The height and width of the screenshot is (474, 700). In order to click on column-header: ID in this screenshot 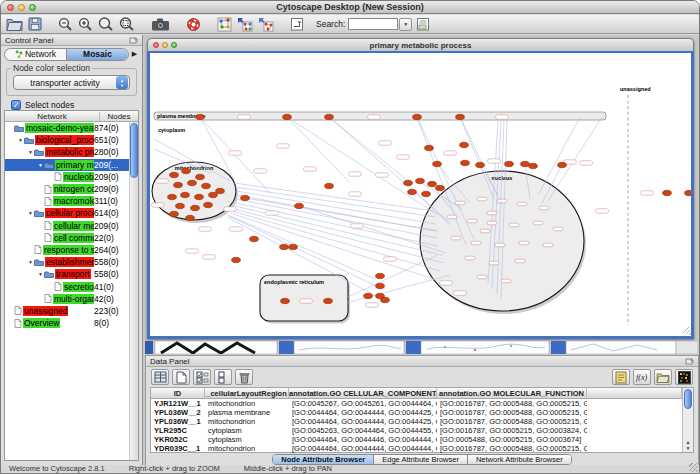, I will do `click(178, 393)`.